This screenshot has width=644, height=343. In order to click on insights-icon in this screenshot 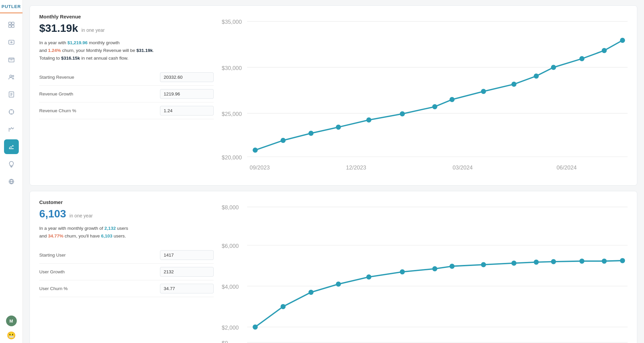, I will do `click(11, 164)`.